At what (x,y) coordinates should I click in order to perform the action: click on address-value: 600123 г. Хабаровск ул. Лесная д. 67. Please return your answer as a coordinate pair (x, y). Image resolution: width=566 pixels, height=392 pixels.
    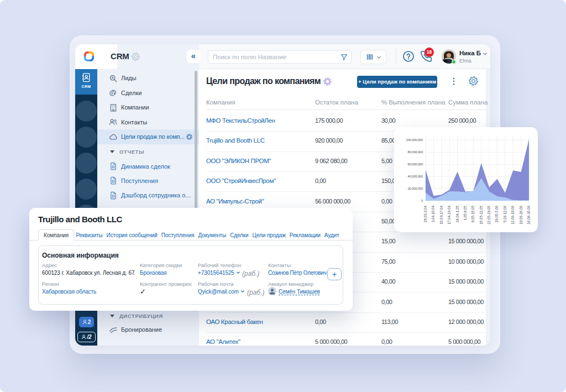
    Looking at the image, I should click on (88, 273).